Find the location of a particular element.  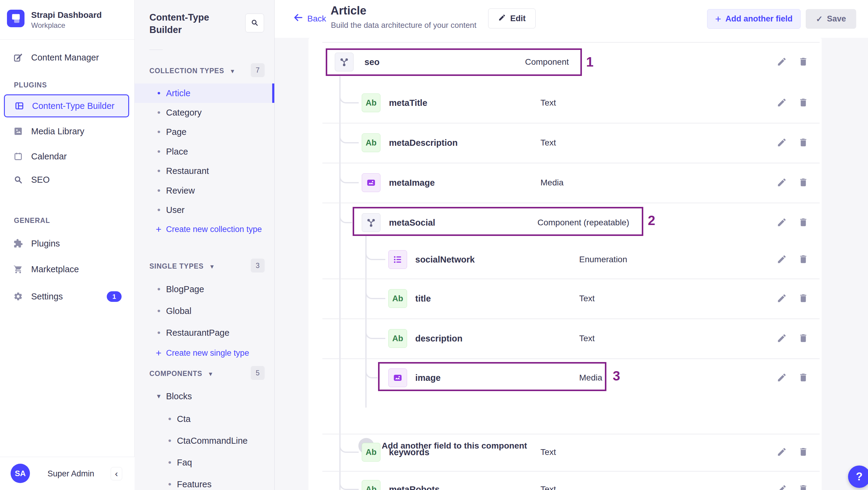

plus-icon: + is located at coordinates (718, 19).